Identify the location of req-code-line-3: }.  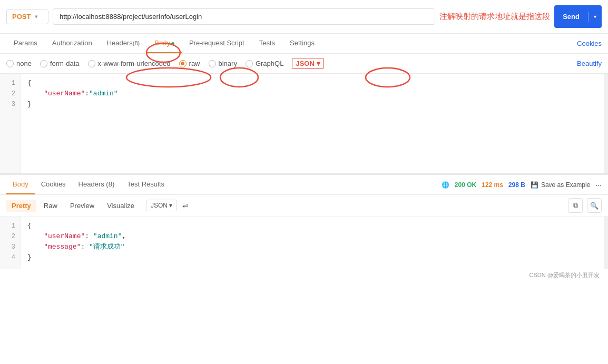
(312, 104).